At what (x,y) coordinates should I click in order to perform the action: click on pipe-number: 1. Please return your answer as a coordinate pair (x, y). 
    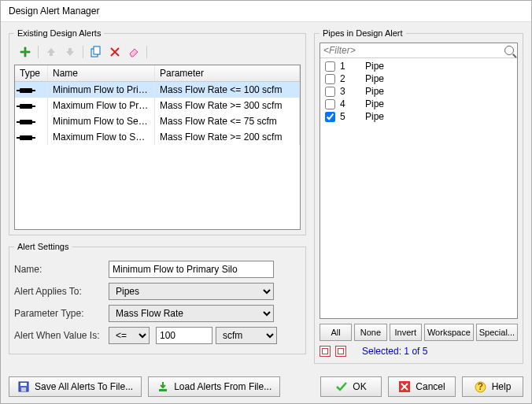
    Looking at the image, I should click on (350, 66).